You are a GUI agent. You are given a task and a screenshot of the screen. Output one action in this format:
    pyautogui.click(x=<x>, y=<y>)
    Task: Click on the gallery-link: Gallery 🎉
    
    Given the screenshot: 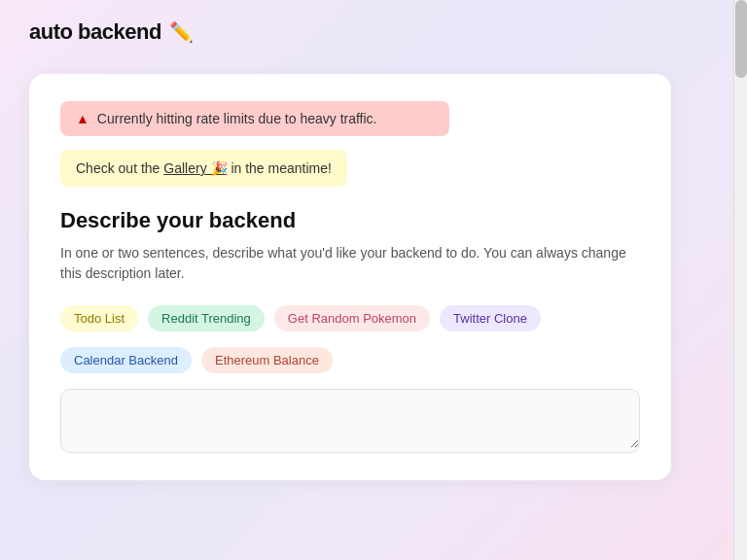 What is the action you would take?
    pyautogui.click(x=195, y=168)
    